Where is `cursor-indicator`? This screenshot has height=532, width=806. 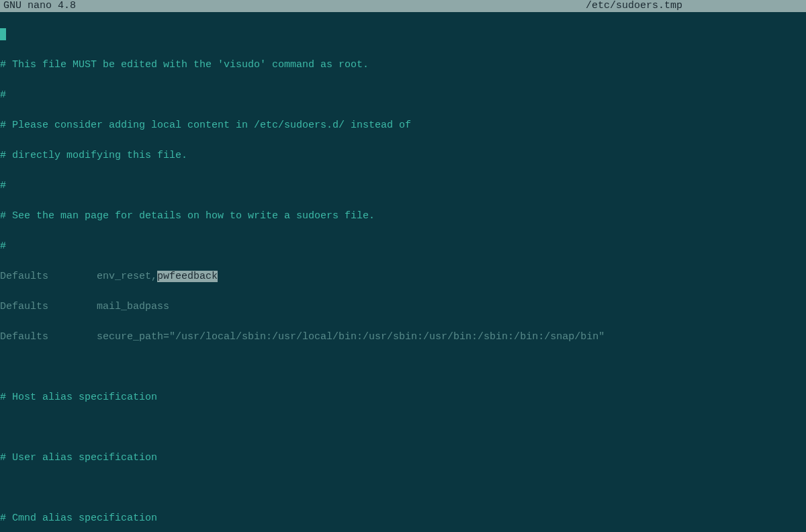 cursor-indicator is located at coordinates (3, 34).